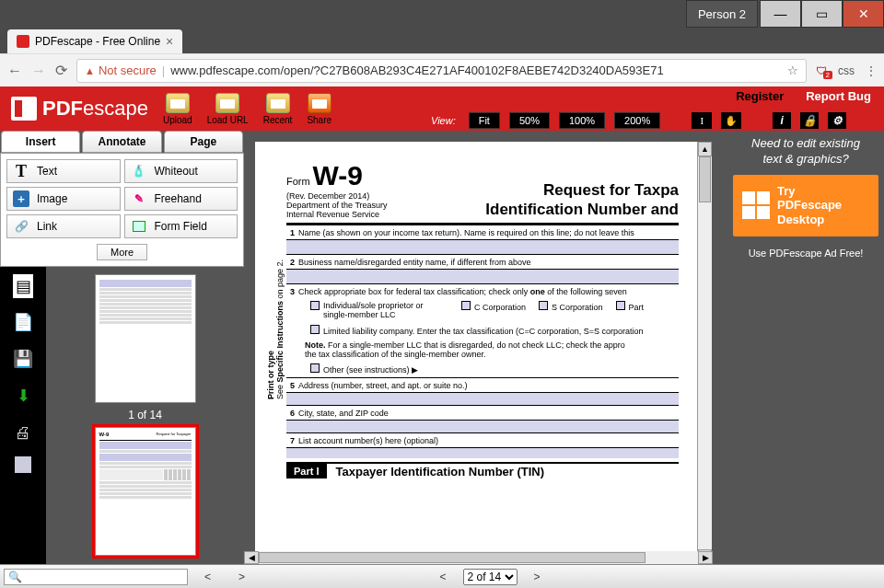 This screenshot has width=884, height=588. What do you see at coordinates (806, 348) in the screenshot?
I see `right-sidebar: Need to edit existingtext & graphics? Tr…` at bounding box center [806, 348].